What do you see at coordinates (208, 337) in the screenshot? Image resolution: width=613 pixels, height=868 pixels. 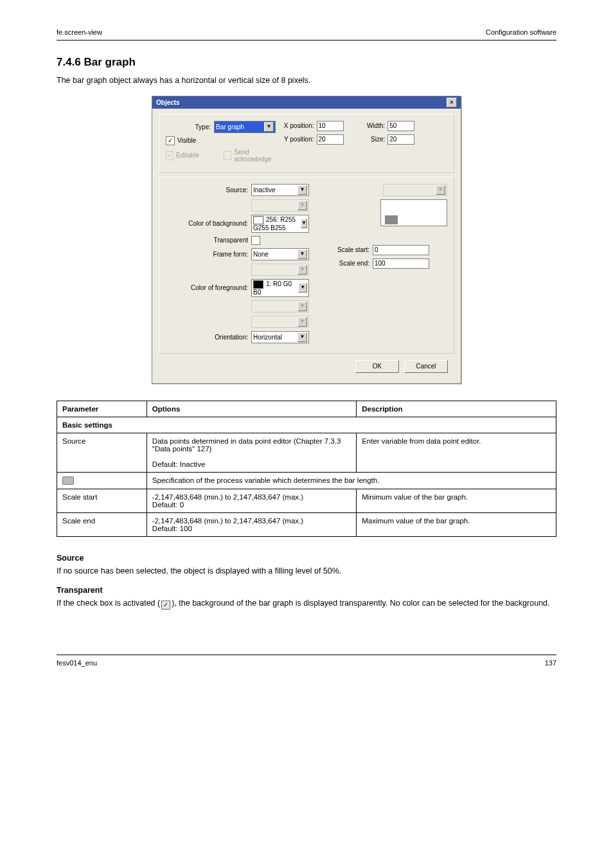 I see `orientation-label: Orientation:` at bounding box center [208, 337].